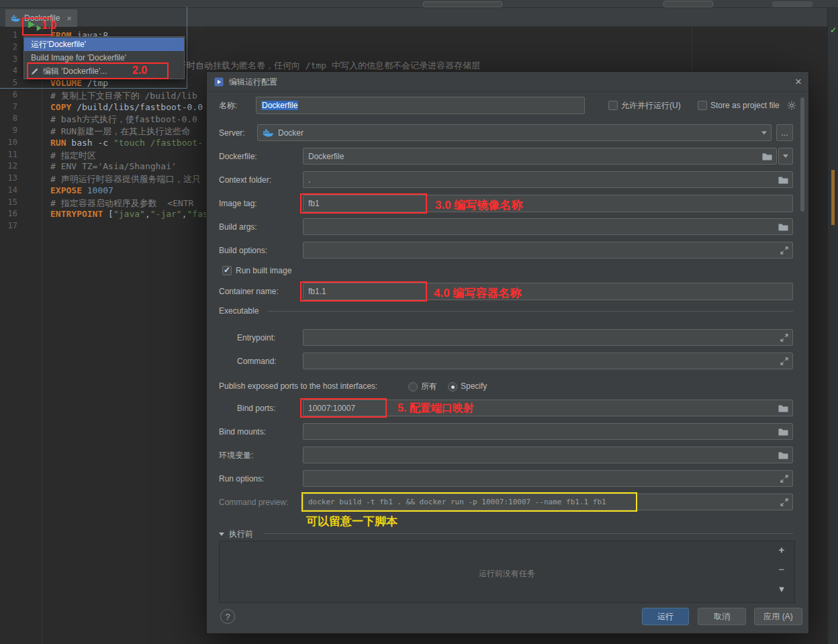 The image size is (838, 644). Describe the element at coordinates (352, 521) in the screenshot. I see `annotation-note: 可以留意一下脚本` at that location.